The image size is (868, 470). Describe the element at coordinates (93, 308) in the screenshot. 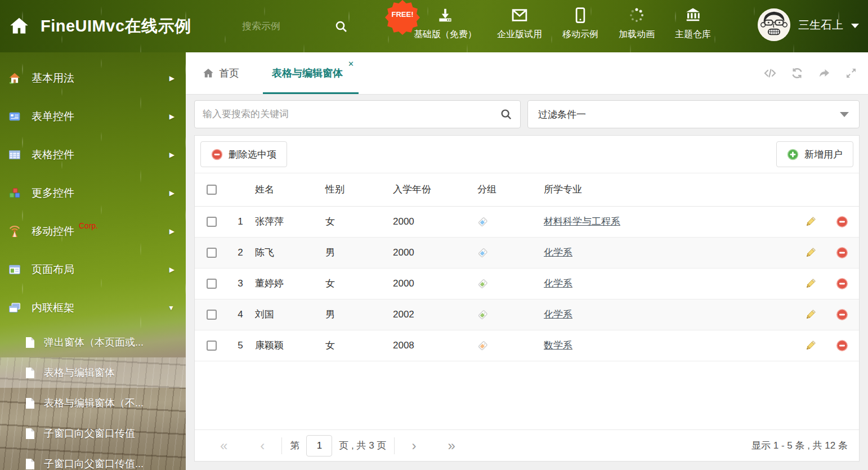

I see `sidebar-item-inline-frames: 内联框架 ▼` at that location.